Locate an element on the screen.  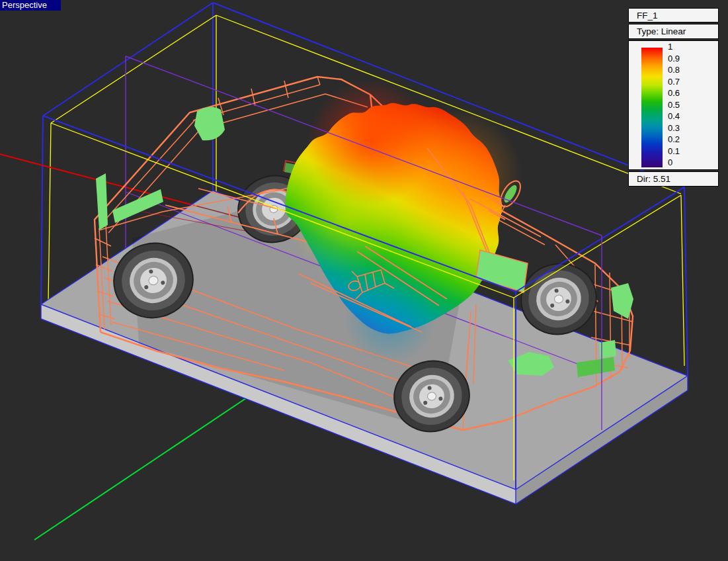
colorbar-tick: 0.2 is located at coordinates (674, 140).